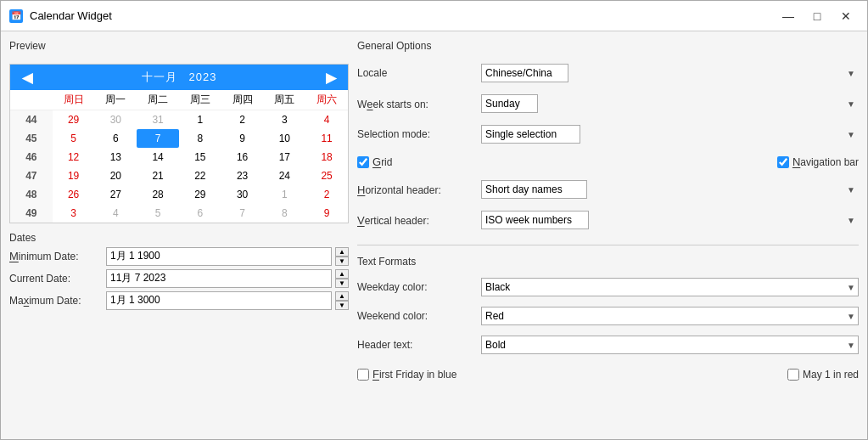  Describe the element at coordinates (331, 77) in the screenshot. I see `next-month-button: ▶` at that location.